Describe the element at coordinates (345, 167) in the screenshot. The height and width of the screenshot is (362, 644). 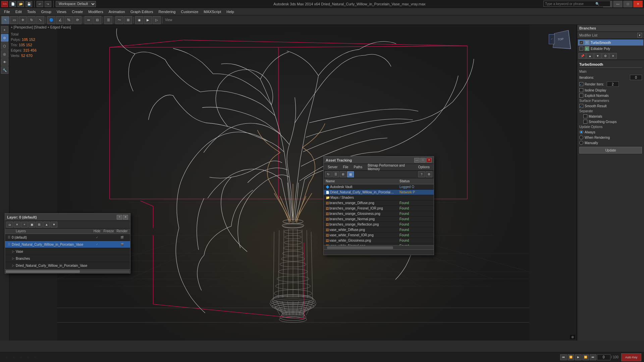
I see `at-menu-file: File` at that location.